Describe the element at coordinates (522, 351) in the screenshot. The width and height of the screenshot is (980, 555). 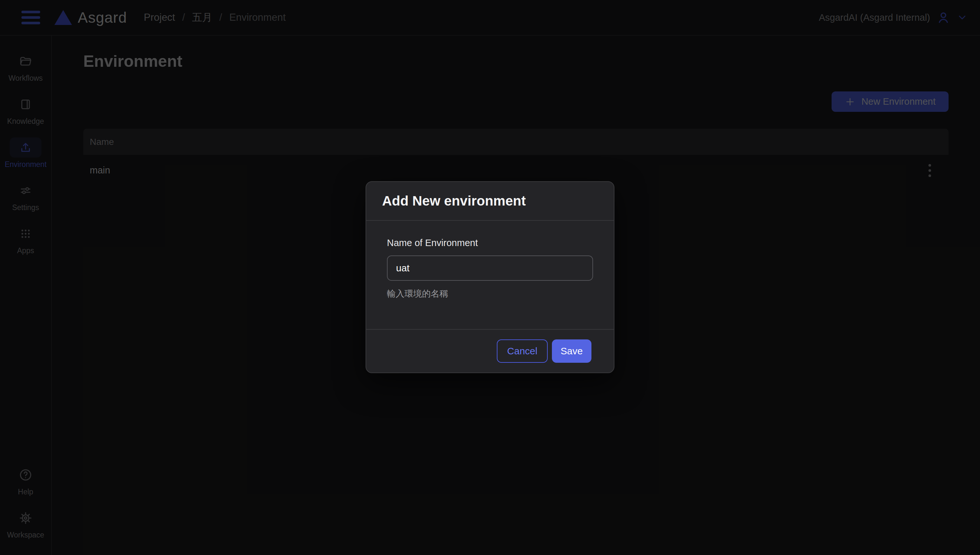
I see `cancel-button: Cancel` at that location.